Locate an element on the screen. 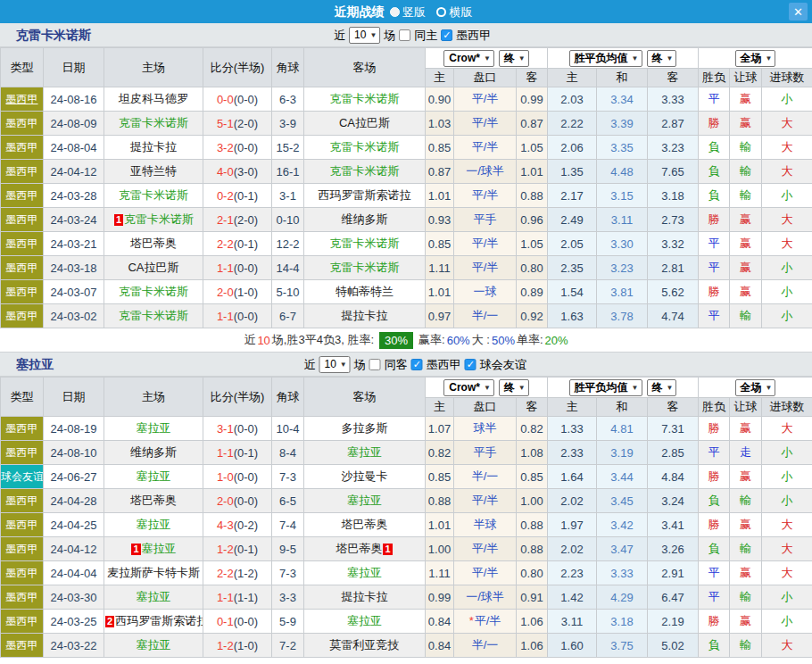 This screenshot has width=812, height=664. asia-home-odds: 1.11 is located at coordinates (440, 268).